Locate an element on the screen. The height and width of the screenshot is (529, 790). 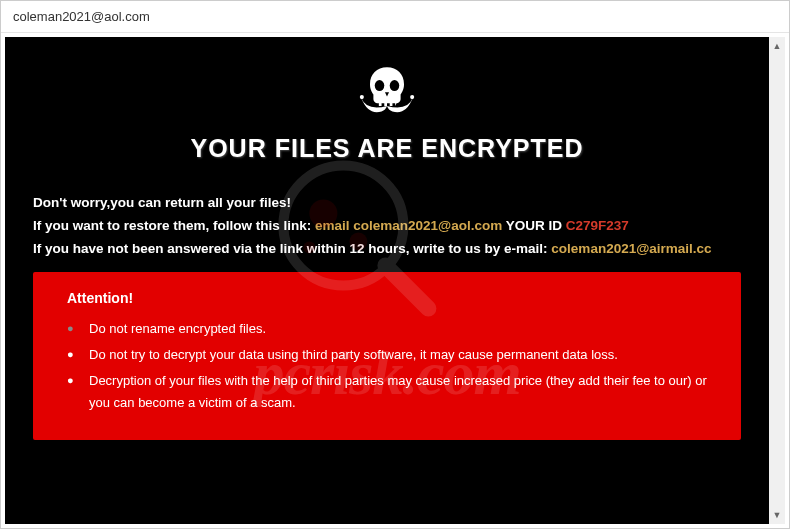
intro-line-1: Don't worry,you can return all your file… is located at coordinates (387, 202).